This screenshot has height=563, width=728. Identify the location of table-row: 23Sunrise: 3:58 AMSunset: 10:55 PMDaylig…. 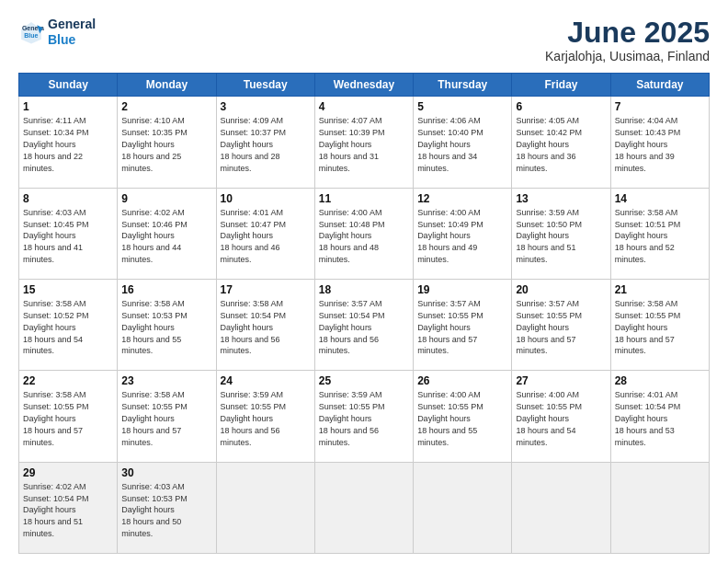
(167, 416).